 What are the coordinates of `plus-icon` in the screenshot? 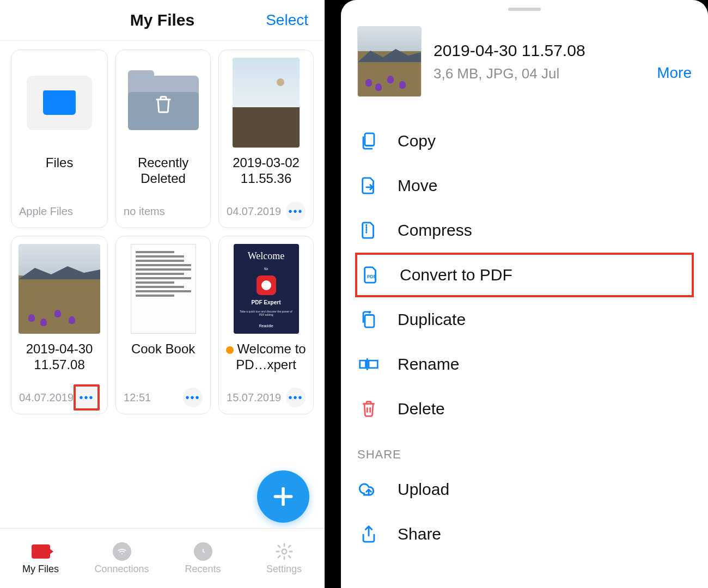 It's located at (283, 497).